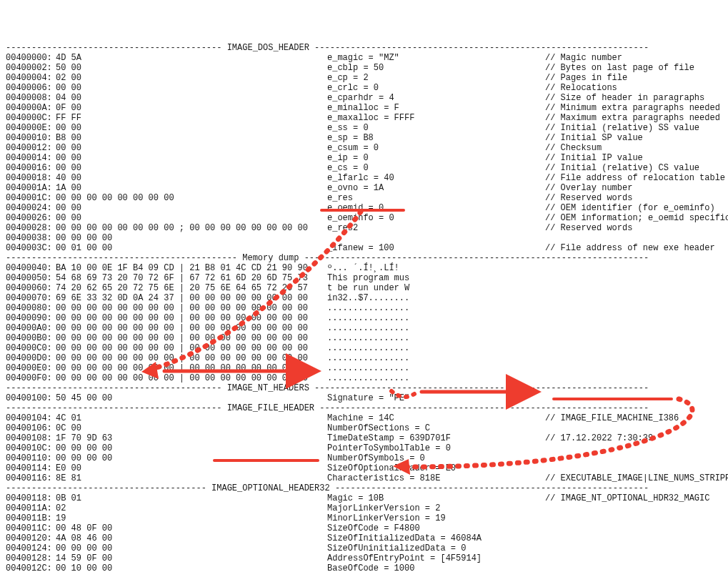 This screenshot has height=572, width=728. Describe the element at coordinates (436, 288) in the screenshot. I see `field-cell: t be run under W` at that location.